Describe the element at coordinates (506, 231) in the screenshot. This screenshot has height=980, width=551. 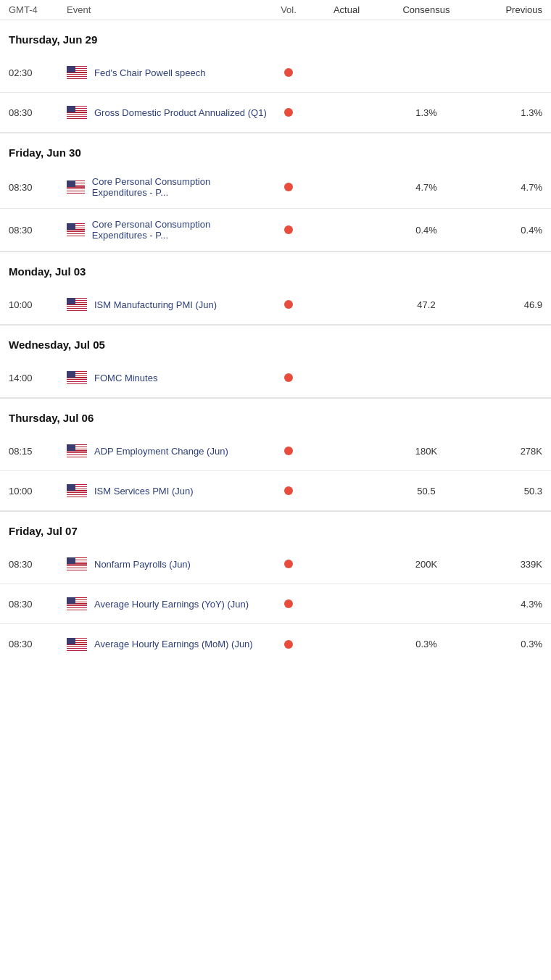
I see `previous-value: 0.4%` at that location.